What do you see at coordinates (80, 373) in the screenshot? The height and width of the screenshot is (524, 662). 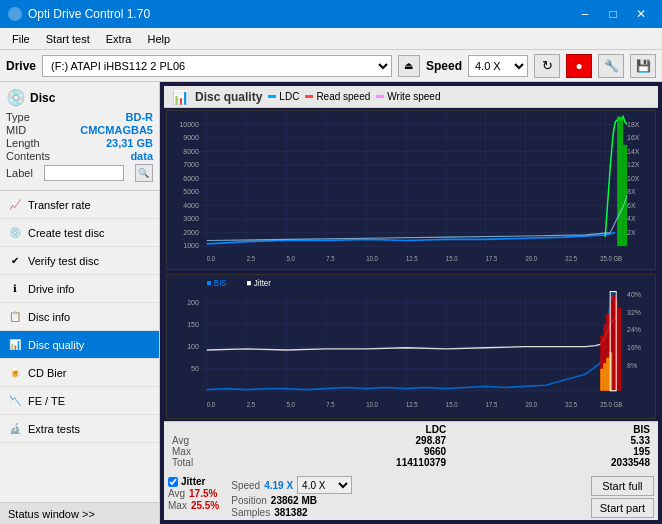 I see `sidebar-item-cd-bier: 🍺 CD Bier` at bounding box center [80, 373].